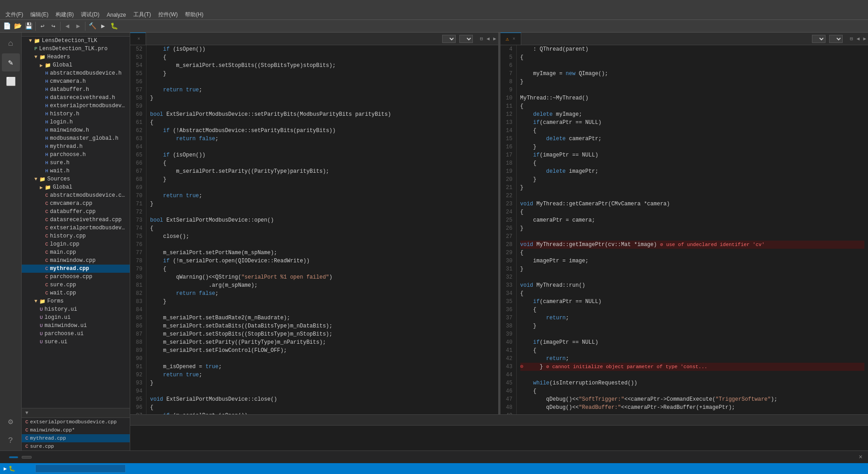 Image resolution: width=868 pixels, height=474 pixels. What do you see at coordinates (466, 39) in the screenshot?
I see `left-encoding-select` at bounding box center [466, 39].